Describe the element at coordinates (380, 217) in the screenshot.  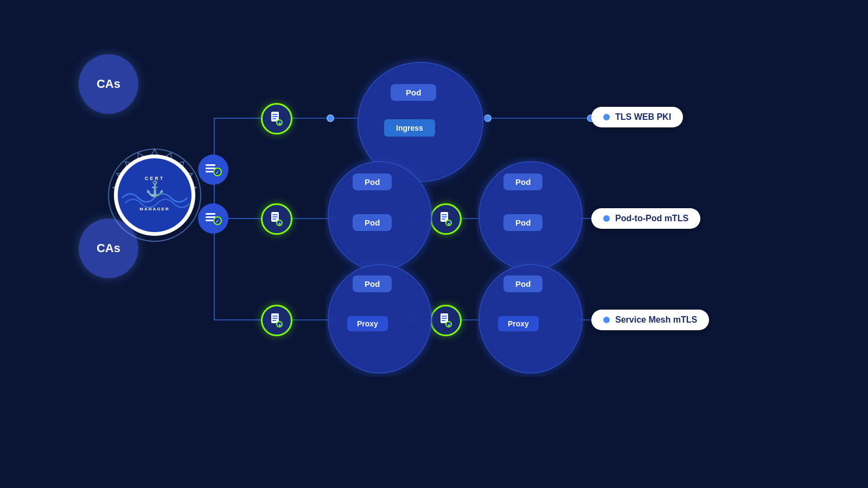
I see `left-pod-cluster: Pod Pod` at that location.